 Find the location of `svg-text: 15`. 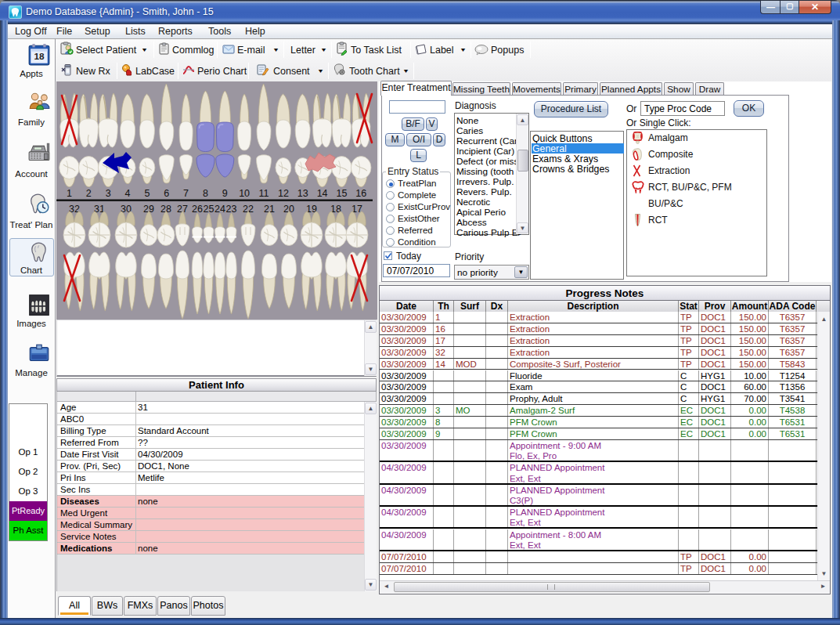

svg-text: 15 is located at coordinates (341, 193).